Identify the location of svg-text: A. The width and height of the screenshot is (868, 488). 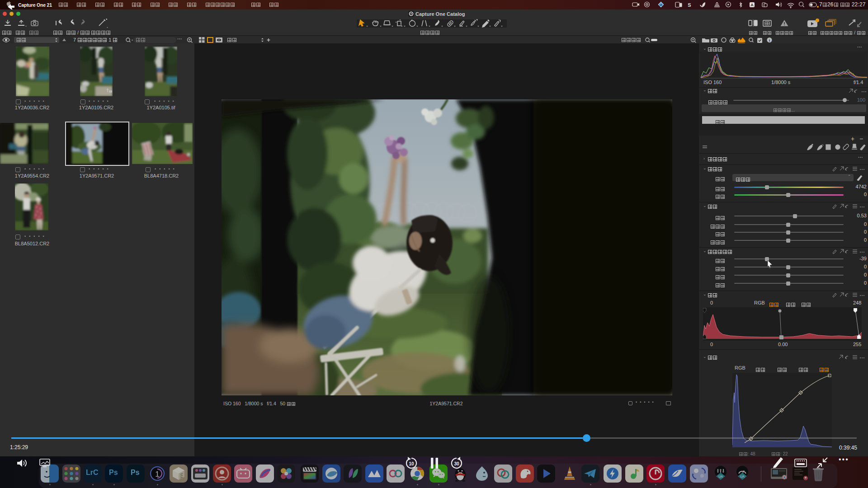
(752, 5).